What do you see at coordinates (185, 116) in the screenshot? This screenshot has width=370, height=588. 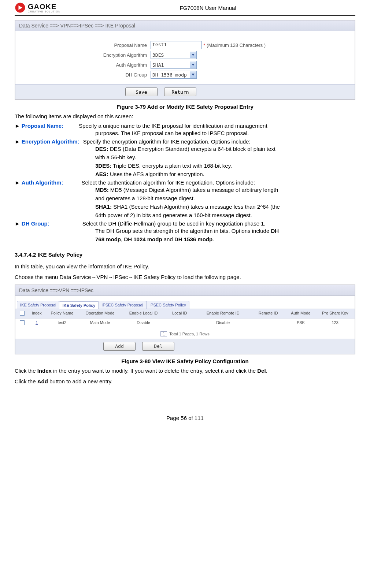 I see `intro-text: The following items are displayed on thi…` at bounding box center [185, 116].